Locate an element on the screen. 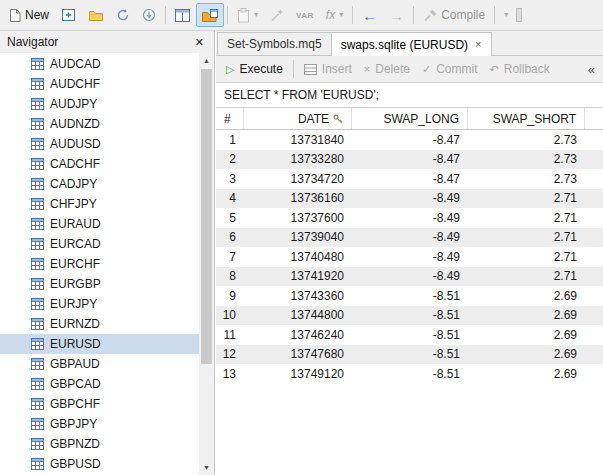 The image size is (603, 475). cell-date: 13743360 is located at coordinates (298, 296).